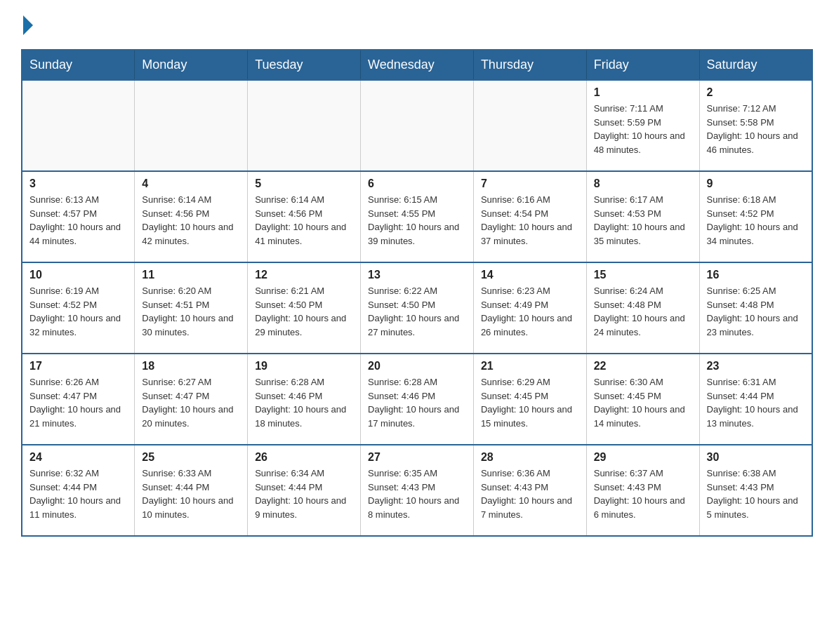 The width and height of the screenshot is (834, 644). I want to click on calendar-week-1: 1Sunrise: 7:11 AM Sunset: 5:59 PM Daylig…, so click(417, 126).